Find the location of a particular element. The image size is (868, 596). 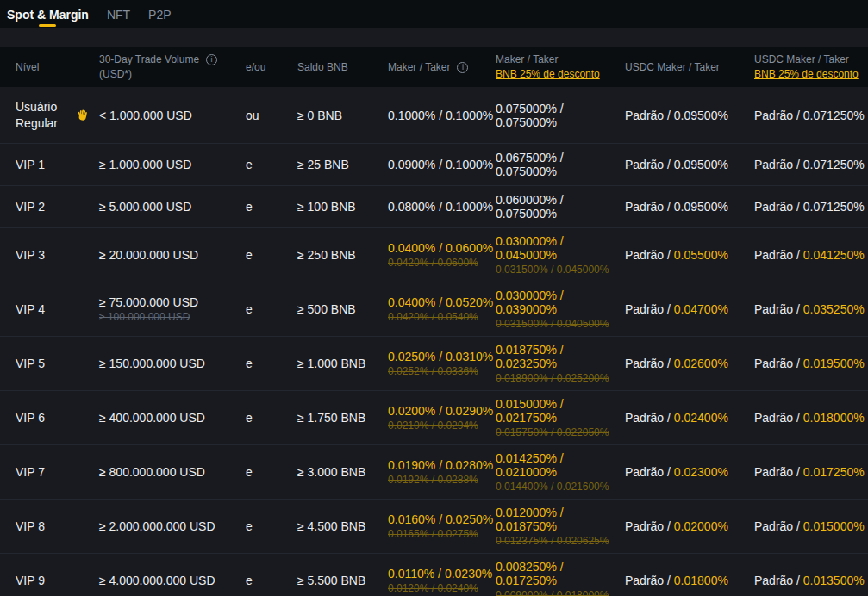

header-volume: 30-Day Trade Volume i (USD*) is located at coordinates (172, 67).